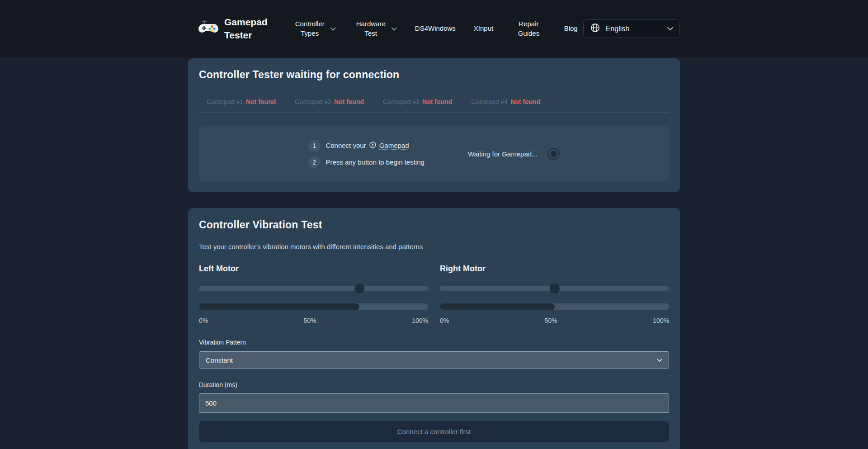 The height and width of the screenshot is (449, 868). What do you see at coordinates (314, 307) in the screenshot?
I see `left-motor-progress` at bounding box center [314, 307].